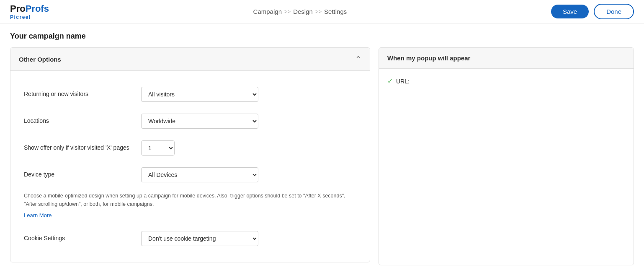 The image size is (644, 275). I want to click on url-row: ✓ URL:, so click(506, 81).